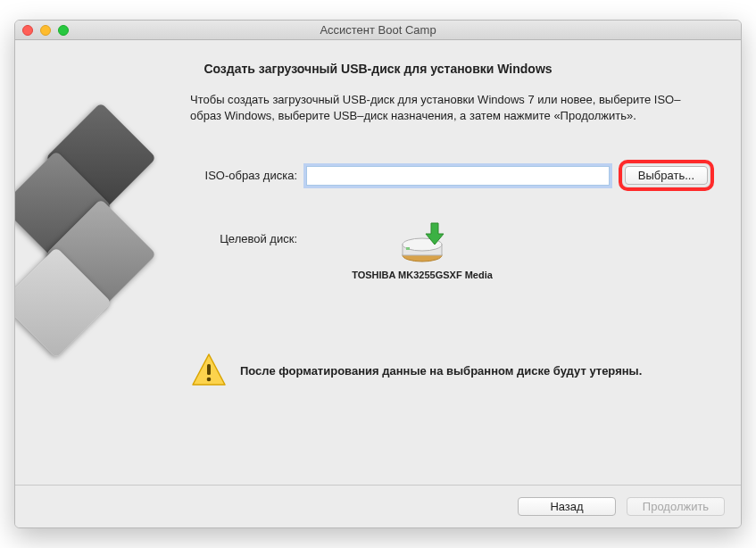  Describe the element at coordinates (28, 30) in the screenshot. I see `close-icon` at that location.